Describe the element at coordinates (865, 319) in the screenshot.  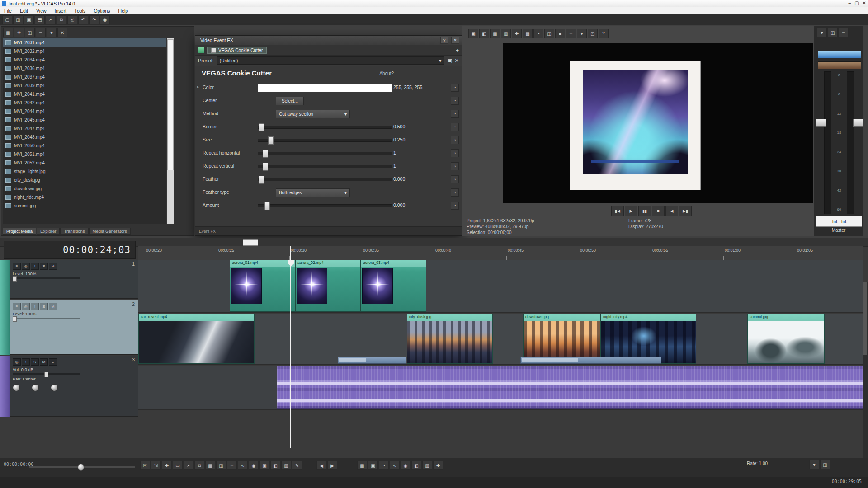
I see `scrollbar-thumb` at that location.